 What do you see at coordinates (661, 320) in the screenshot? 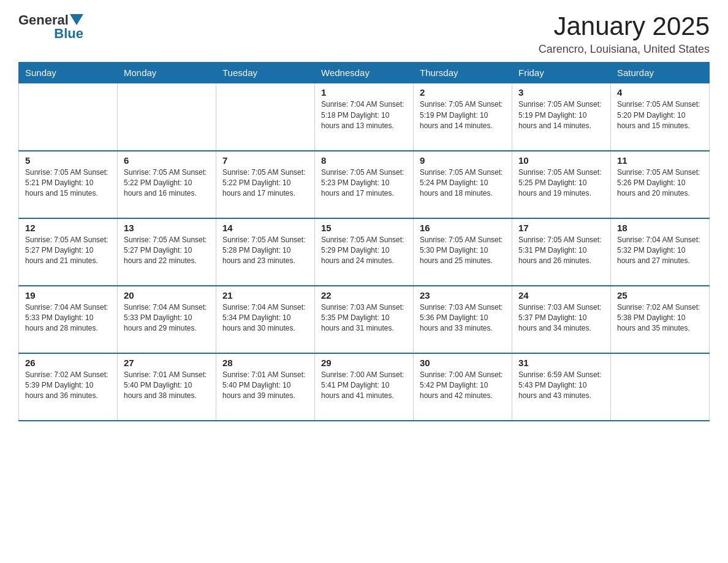
I see `table-row: 25Sunrise: 7:02 AM Sunset: 5:38 PM Dayli…` at bounding box center [661, 320].